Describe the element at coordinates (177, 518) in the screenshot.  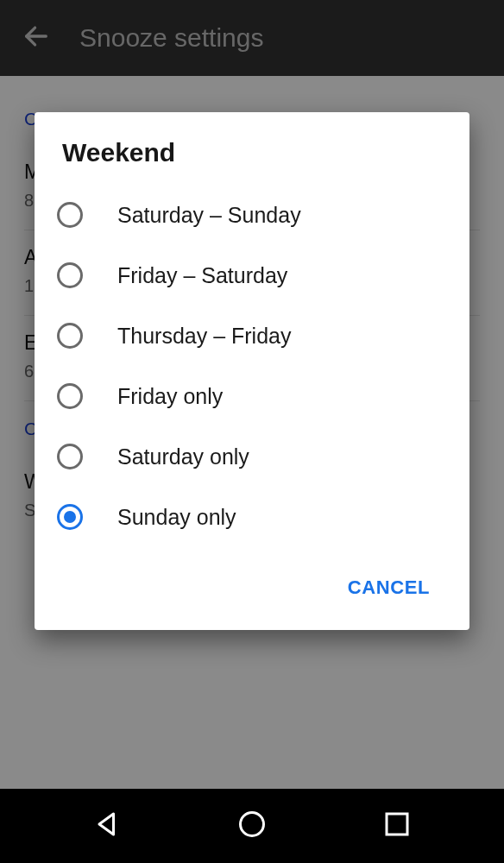
I see `option-label: Sunday only` at that location.